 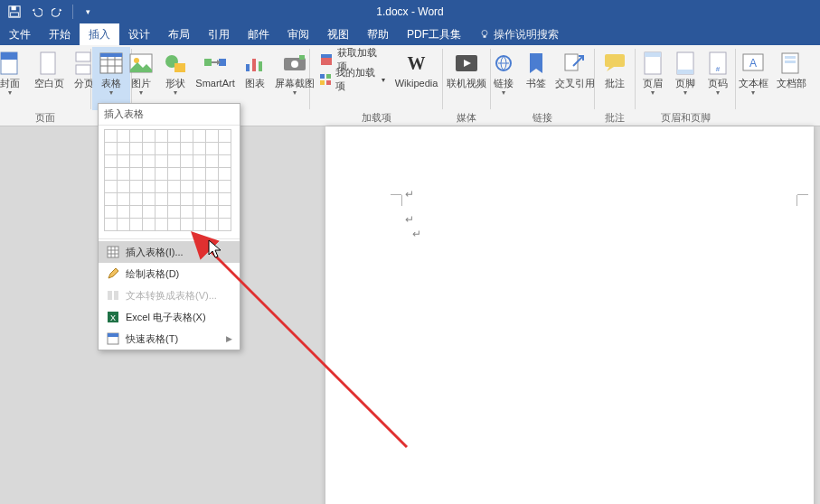 What do you see at coordinates (753, 79) in the screenshot?
I see `textbox-button: A 文本框 ▾` at bounding box center [753, 79].